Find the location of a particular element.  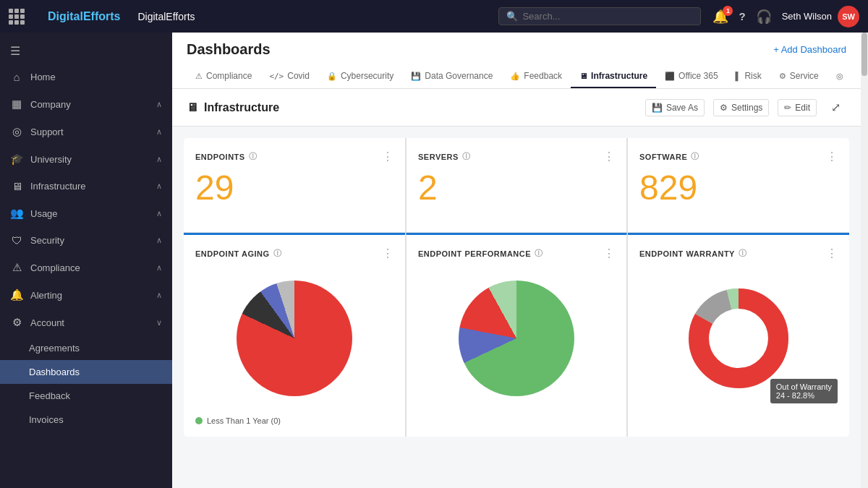

sidebar-item-infrastructure: 🖥 Infrastructure ∧ is located at coordinates (86, 187).